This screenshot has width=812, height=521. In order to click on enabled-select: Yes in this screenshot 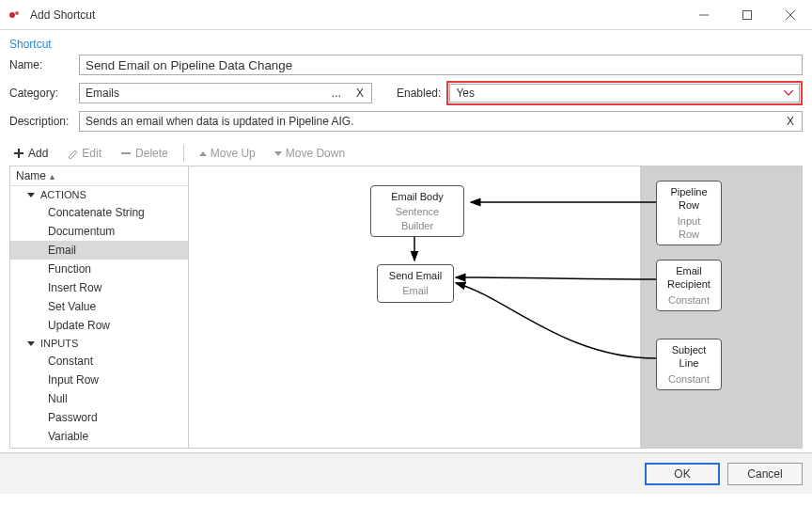, I will do `click(624, 93)`.